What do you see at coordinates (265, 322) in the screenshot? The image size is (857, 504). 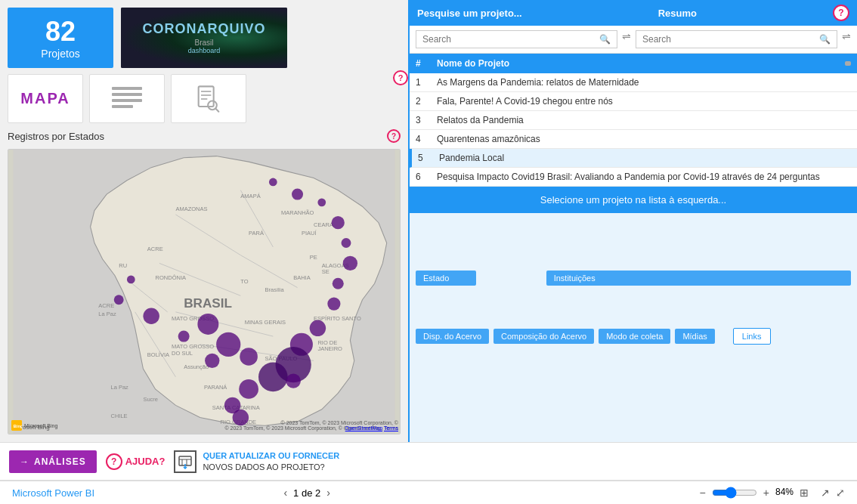 I see `svg-text: MINAS GERAIS` at bounding box center [265, 322].